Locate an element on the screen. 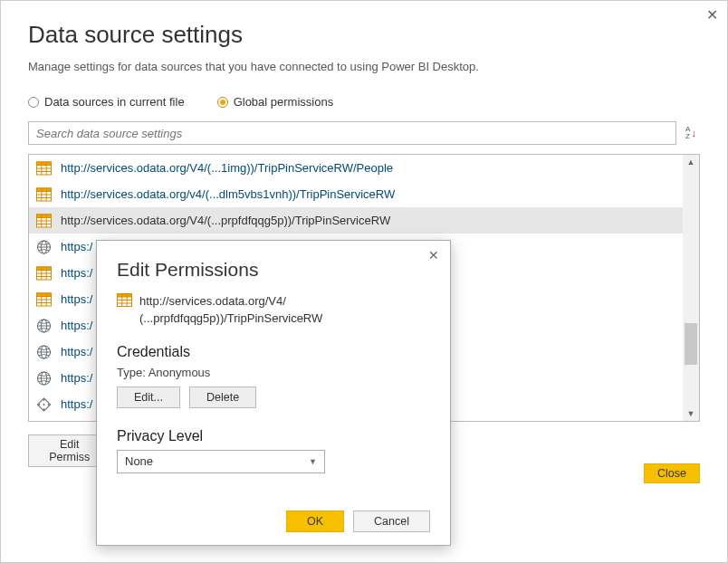 The image size is (728, 563). ok-button: OK is located at coordinates (315, 521).